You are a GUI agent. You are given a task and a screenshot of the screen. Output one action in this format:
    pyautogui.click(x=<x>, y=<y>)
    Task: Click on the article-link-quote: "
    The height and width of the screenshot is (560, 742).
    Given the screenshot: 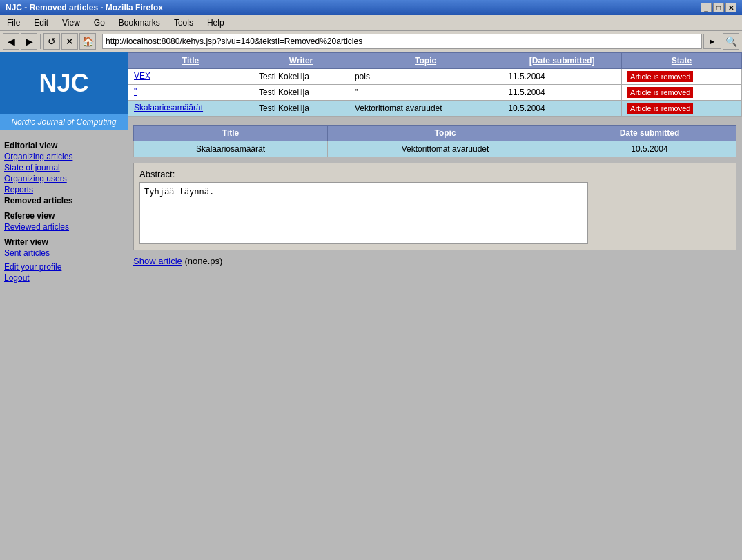 What is the action you would take?
    pyautogui.click(x=191, y=92)
    